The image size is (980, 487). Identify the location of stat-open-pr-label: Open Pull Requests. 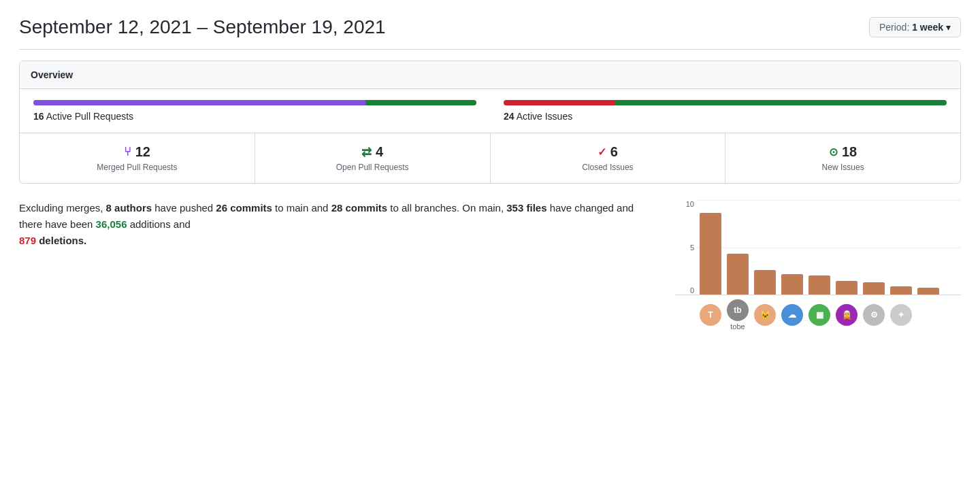
(373, 167).